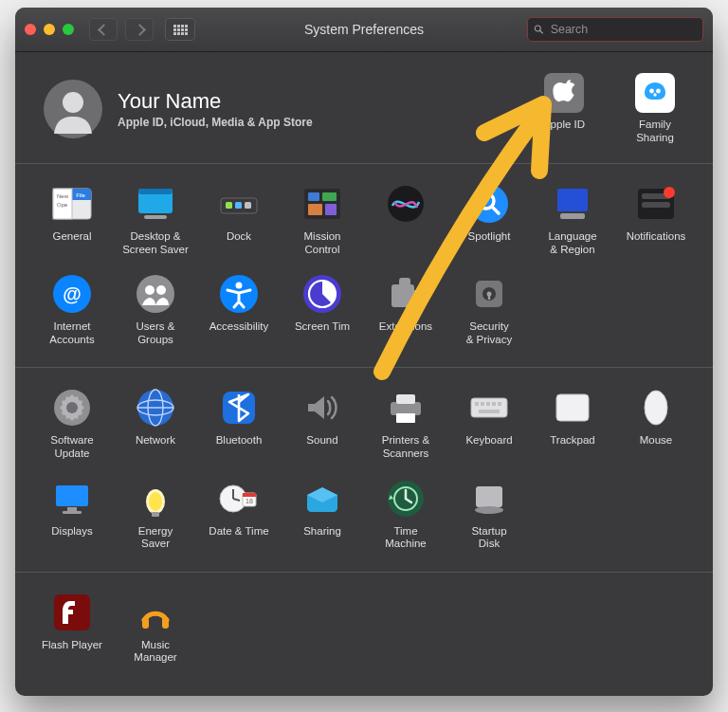  Describe the element at coordinates (406, 408) in the screenshot. I see `printers-scanners-icon` at that location.